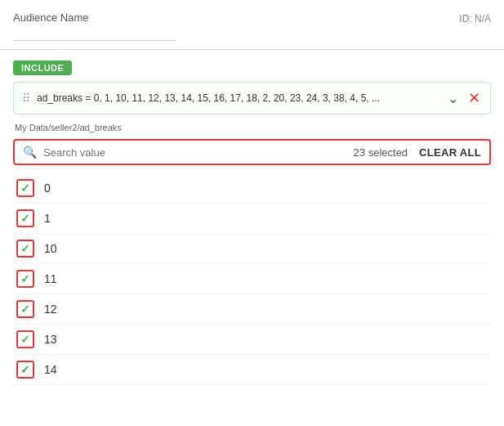 The width and height of the screenshot is (504, 426). What do you see at coordinates (381, 152) in the screenshot?
I see `selected-count: 23 selected` at bounding box center [381, 152].